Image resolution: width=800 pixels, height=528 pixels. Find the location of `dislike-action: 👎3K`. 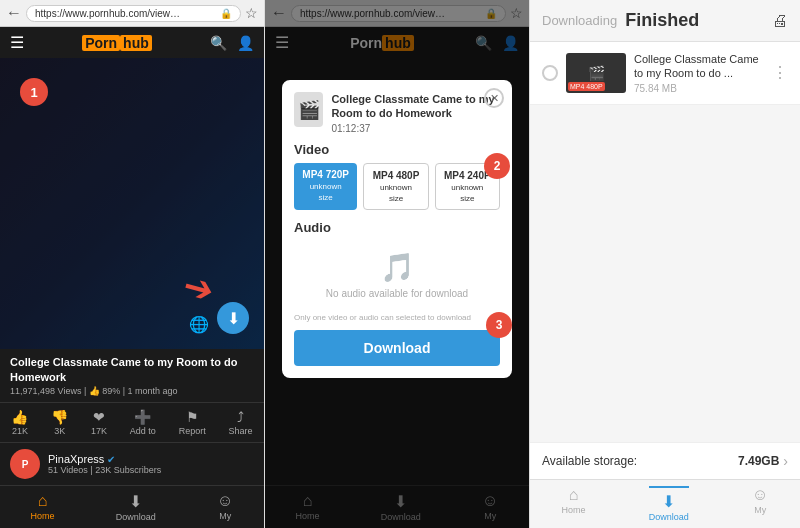

dislike-action: 👎3K is located at coordinates (60, 422).